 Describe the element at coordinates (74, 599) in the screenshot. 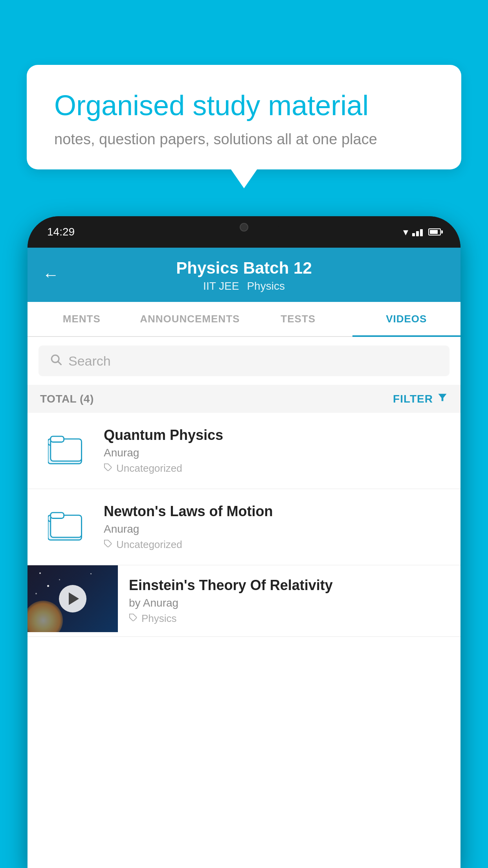

I see `play-icon` at that location.